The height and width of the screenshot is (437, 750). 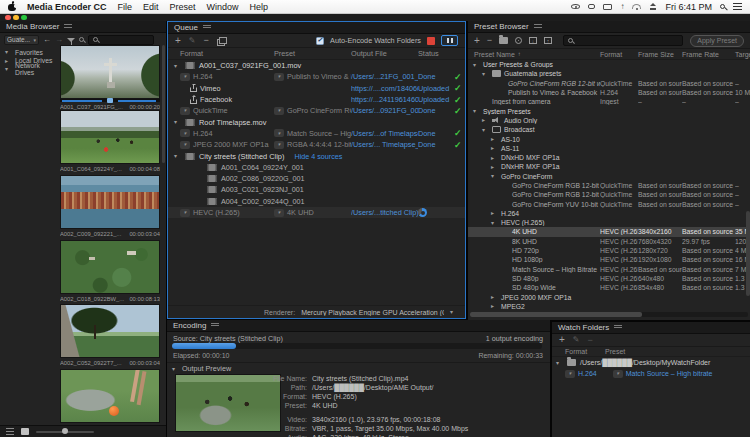 I want to click on tab-preset-browser: Preset Browser, so click(x=502, y=26).